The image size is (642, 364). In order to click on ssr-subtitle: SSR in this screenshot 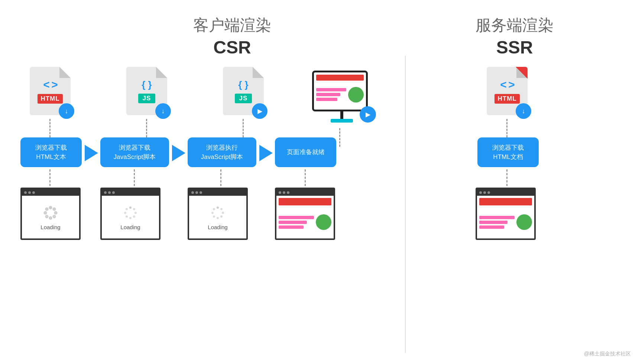, I will do `click(515, 48)`.